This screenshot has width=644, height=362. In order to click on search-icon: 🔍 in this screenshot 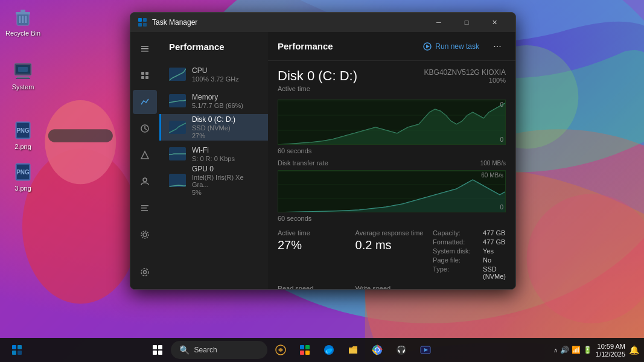, I will do `click(185, 350)`.